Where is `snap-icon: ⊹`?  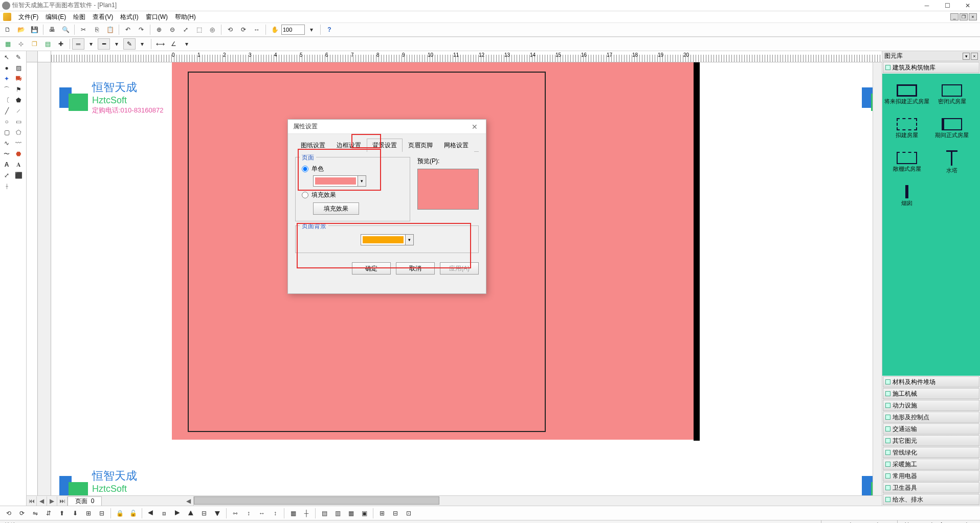 snap-icon: ⊹ is located at coordinates (21, 44).